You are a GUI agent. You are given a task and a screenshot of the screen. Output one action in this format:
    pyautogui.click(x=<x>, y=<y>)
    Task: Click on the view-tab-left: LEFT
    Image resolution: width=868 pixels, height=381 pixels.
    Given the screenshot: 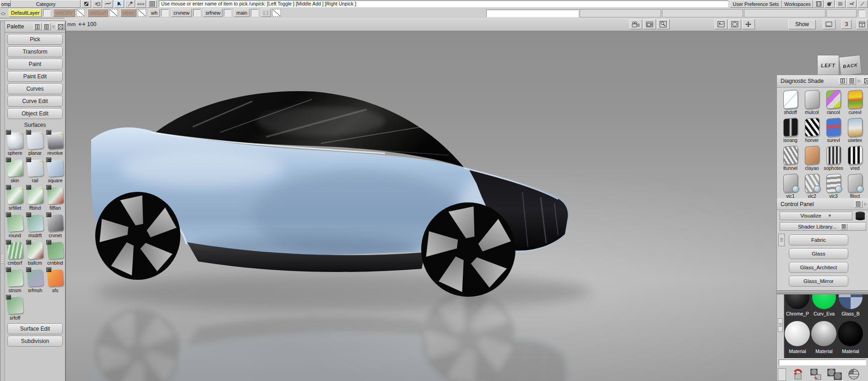 What is the action you would take?
    pyautogui.click(x=828, y=65)
    